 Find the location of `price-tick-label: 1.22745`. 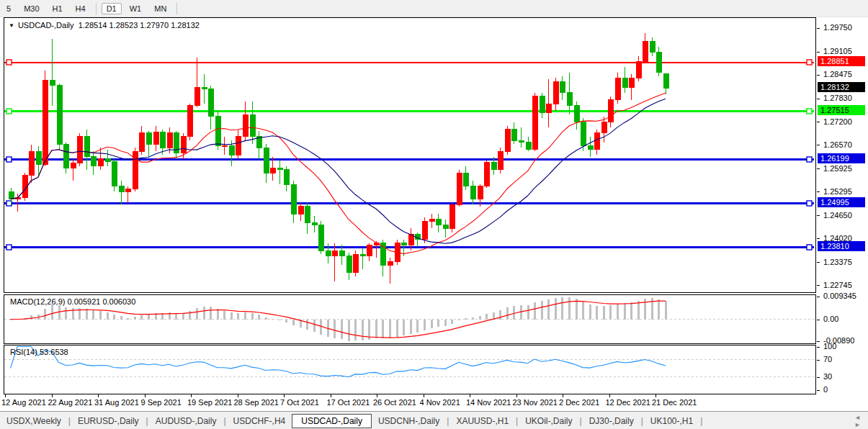

price-tick-label: 1.22745 is located at coordinates (838, 285).